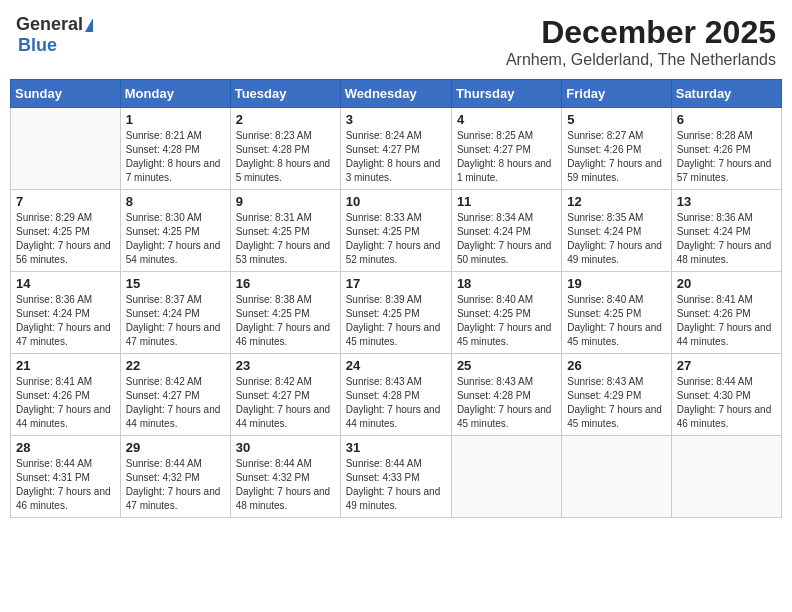  What do you see at coordinates (286, 448) in the screenshot?
I see `day-number: 30` at bounding box center [286, 448].